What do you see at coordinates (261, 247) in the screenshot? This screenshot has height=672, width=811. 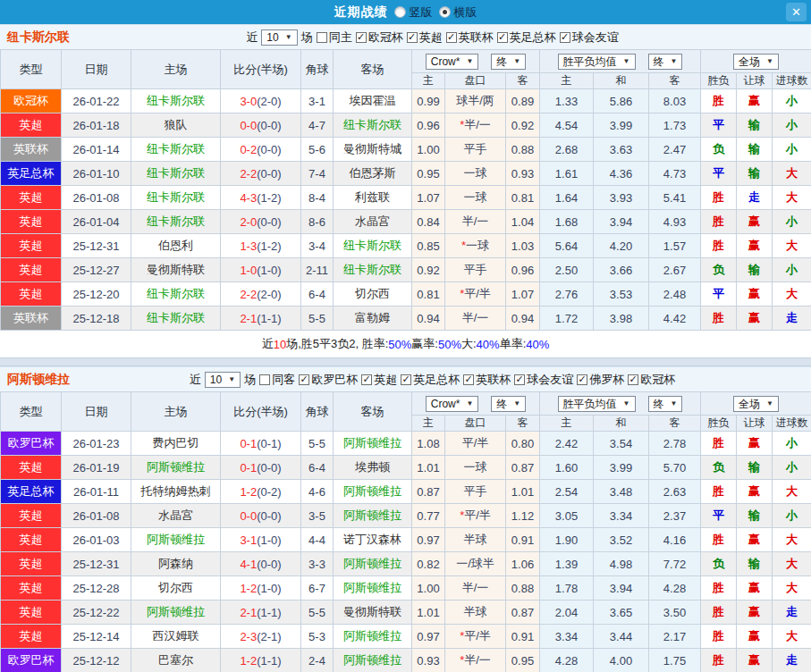 I see `score-cell: 1-3(1-2)` at bounding box center [261, 247].